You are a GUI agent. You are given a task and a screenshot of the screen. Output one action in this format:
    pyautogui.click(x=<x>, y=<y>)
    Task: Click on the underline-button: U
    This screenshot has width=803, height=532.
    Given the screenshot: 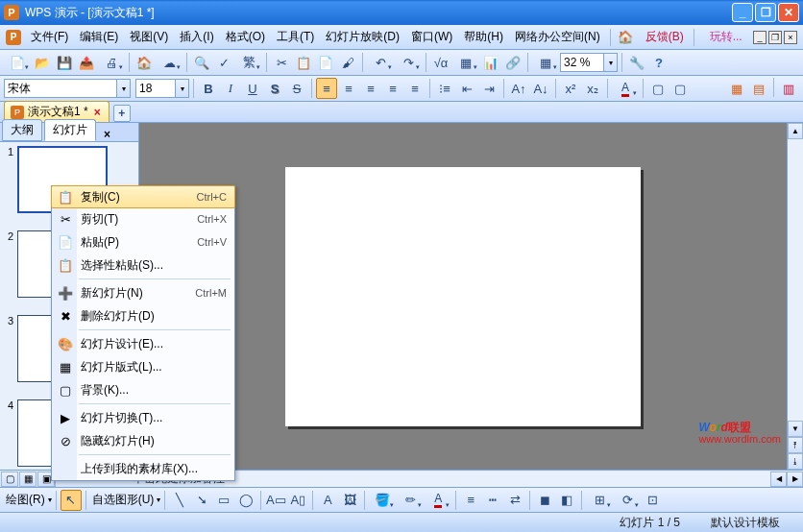 What is the action you would take?
    pyautogui.click(x=253, y=88)
    